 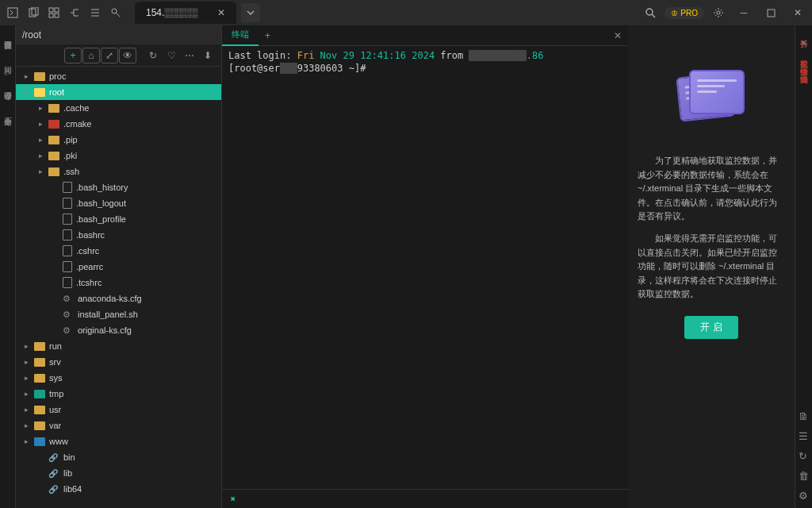 I want to click on path-bar: /root, so click(x=119, y=35).